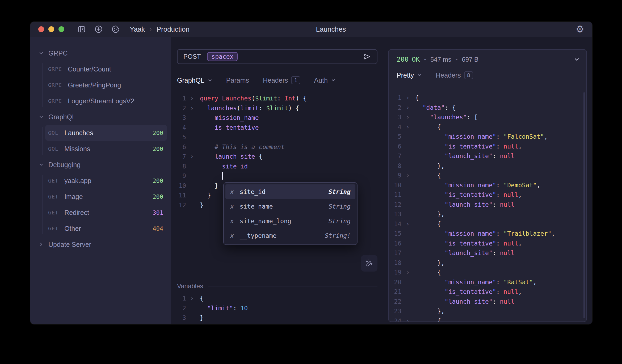 Image resolution: width=622 pixels, height=364 pixels. Describe the element at coordinates (106, 149) in the screenshot. I see `sidebar-item-missions: GQLMissions200` at that location.